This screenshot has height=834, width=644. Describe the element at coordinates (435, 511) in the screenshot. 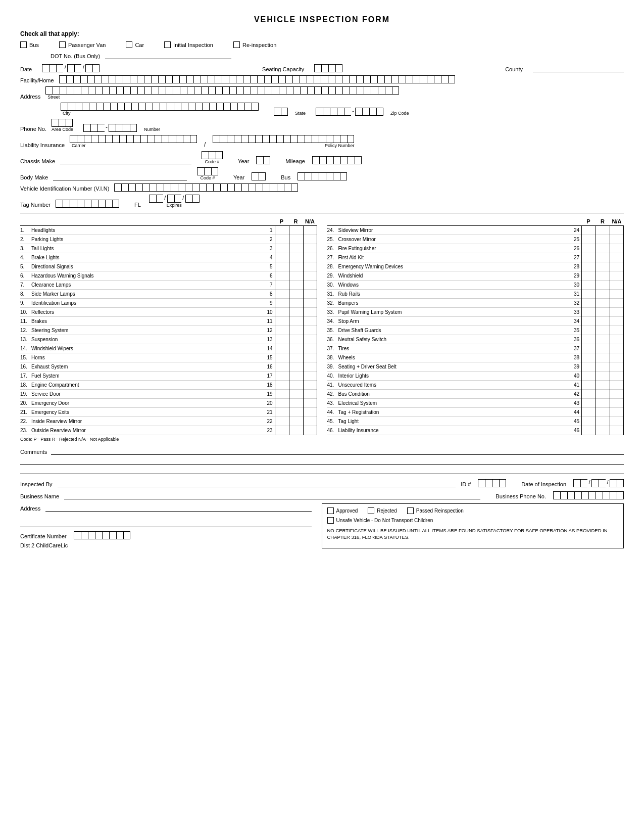

I see `passed-reinspection-checkbox: Passed Reinspection` at that location.